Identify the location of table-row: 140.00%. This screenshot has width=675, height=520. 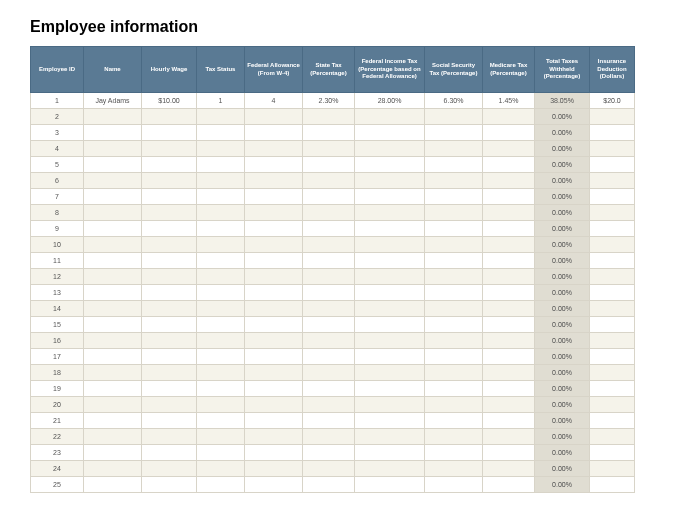
(333, 309).